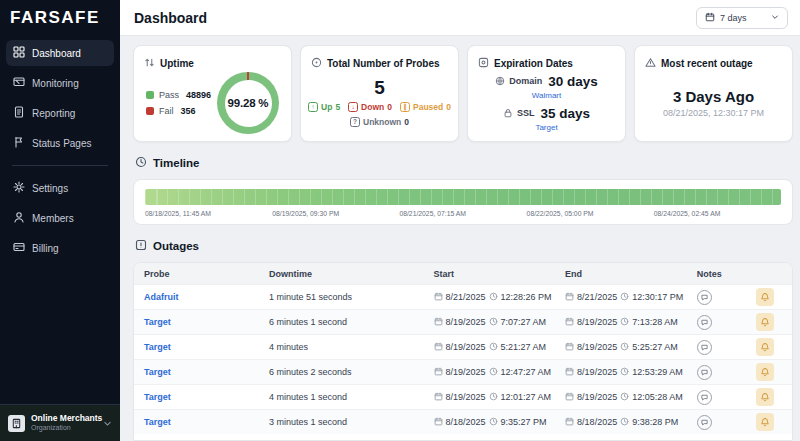 The width and height of the screenshot is (800, 441). What do you see at coordinates (621, 398) in the screenshot?
I see `end-cell: 8/19/2025 12:05:28 AM` at bounding box center [621, 398].